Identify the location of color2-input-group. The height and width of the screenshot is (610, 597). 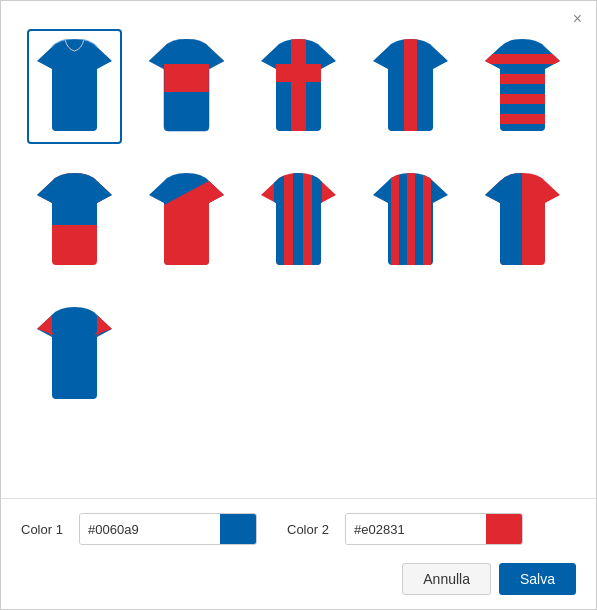
(434, 529).